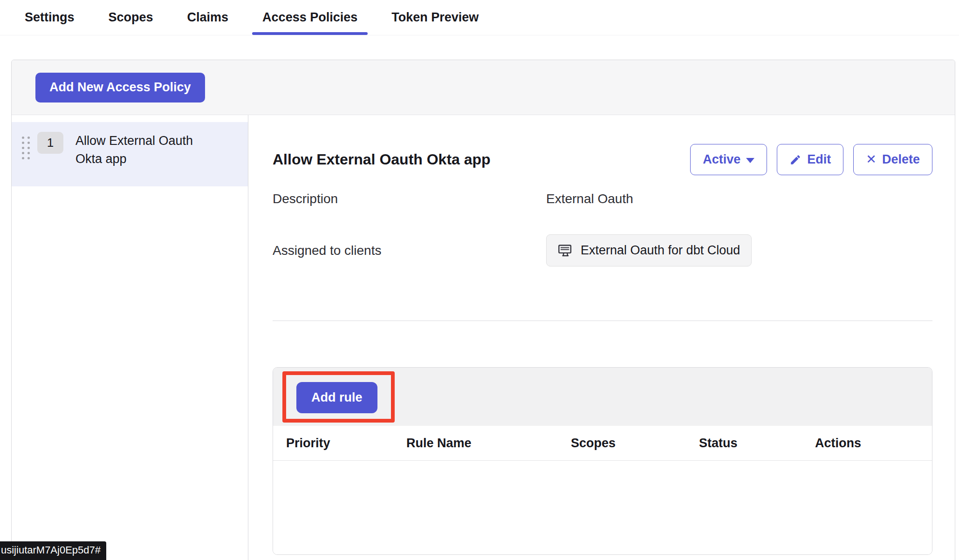 The image size is (959, 560). Describe the element at coordinates (721, 159) in the screenshot. I see `status-dropdown-label: Active` at that location.